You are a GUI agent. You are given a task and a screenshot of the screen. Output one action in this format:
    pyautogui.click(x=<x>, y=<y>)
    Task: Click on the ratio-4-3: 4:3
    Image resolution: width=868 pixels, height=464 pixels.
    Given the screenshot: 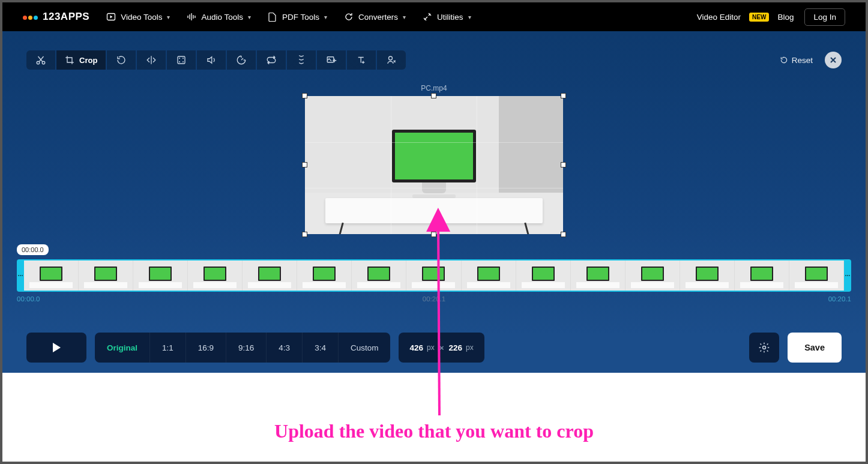 What is the action you would take?
    pyautogui.click(x=284, y=348)
    